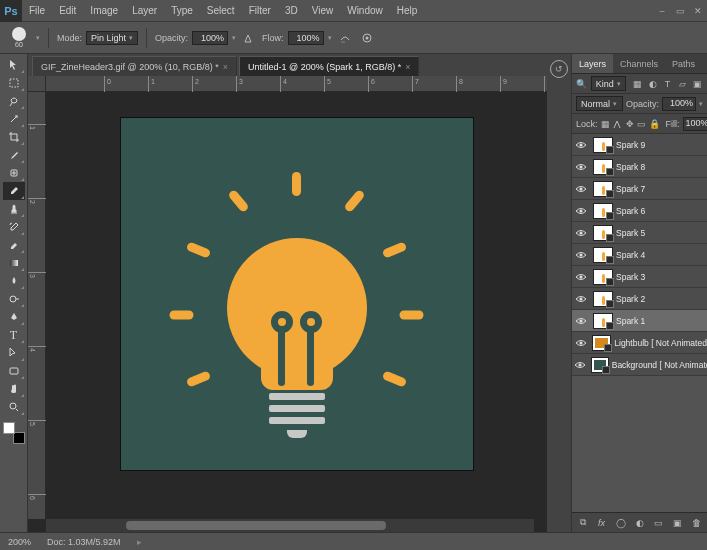  What do you see at coordinates (306, 38) in the screenshot?
I see `flow-field: 100%` at bounding box center [306, 38].